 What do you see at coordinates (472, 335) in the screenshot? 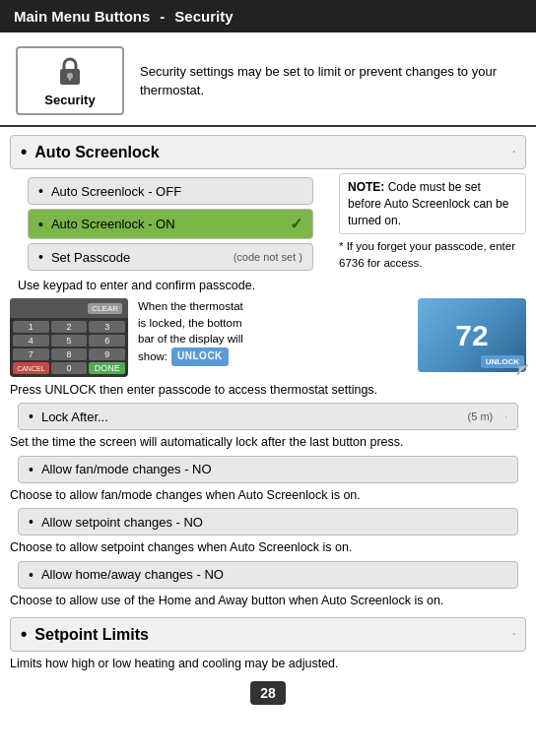
I see `thermostat-display-wrapper: 72 UNLOCK` at bounding box center [472, 335].